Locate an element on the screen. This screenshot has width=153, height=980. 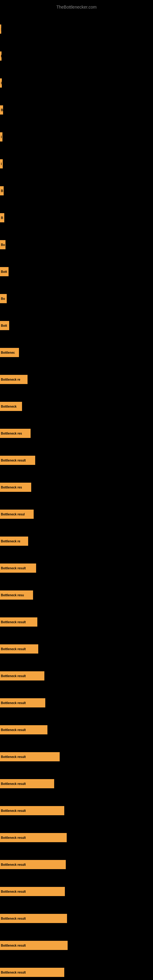
bar-label: | is located at coordinates (1, 29).